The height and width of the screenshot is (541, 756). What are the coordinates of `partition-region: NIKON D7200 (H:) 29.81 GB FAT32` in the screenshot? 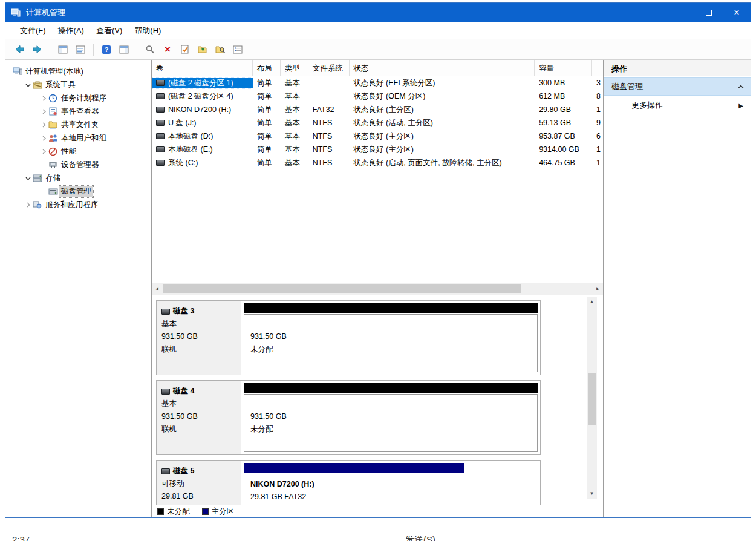 It's located at (354, 489).